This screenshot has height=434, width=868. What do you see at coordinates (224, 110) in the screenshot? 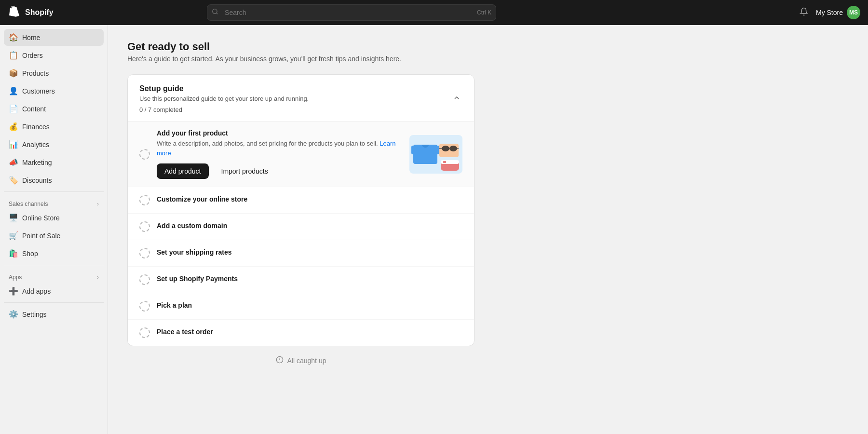
I see `completed-badge: 0 / 7 completed` at bounding box center [224, 110].